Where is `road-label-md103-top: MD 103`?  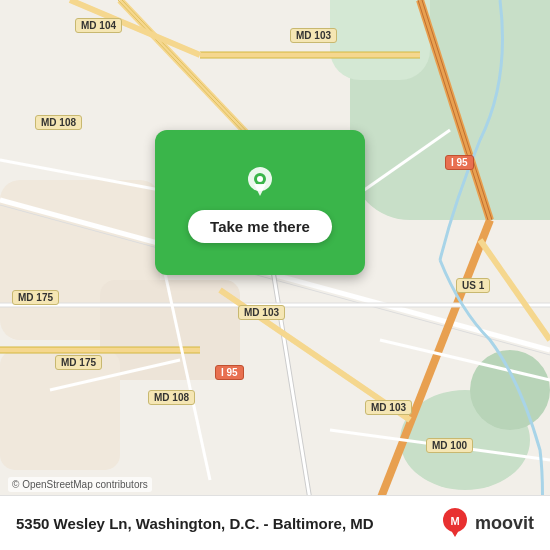 road-label-md103-top: MD 103 is located at coordinates (314, 36).